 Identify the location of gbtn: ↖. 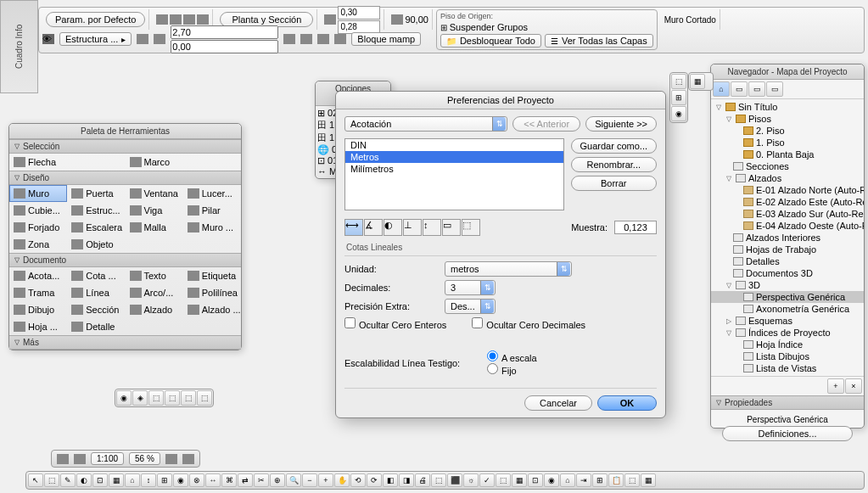
(36, 480).